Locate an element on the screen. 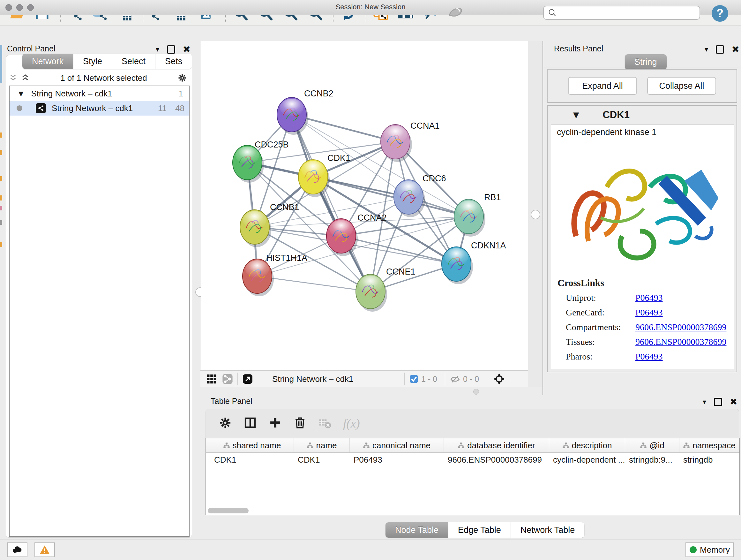 This screenshot has width=741, height=560. column-header-@id: @id is located at coordinates (652, 445).